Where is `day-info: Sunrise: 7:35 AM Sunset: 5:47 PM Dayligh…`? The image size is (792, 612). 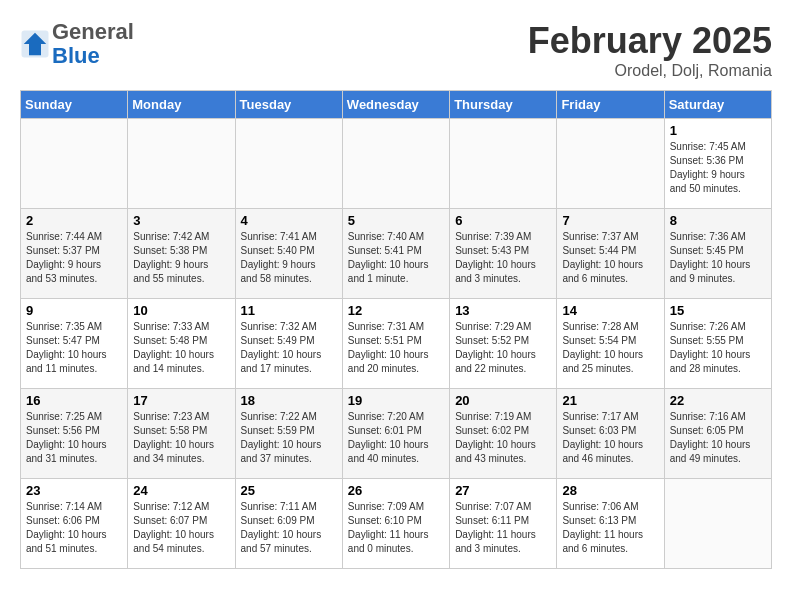
day-info: Sunrise: 7:35 AM Sunset: 5:47 PM Dayligh… is located at coordinates (74, 348).